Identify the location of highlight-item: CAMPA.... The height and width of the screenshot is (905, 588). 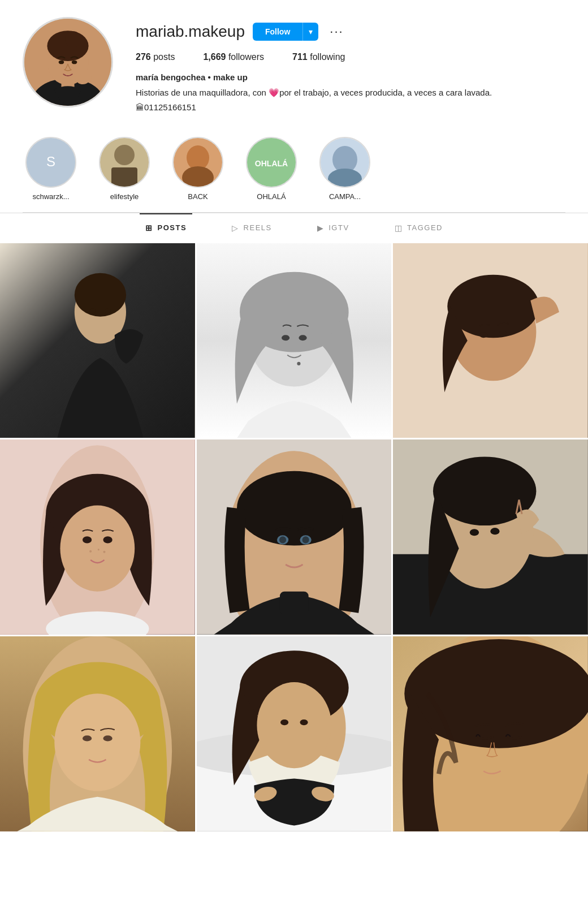
(345, 169).